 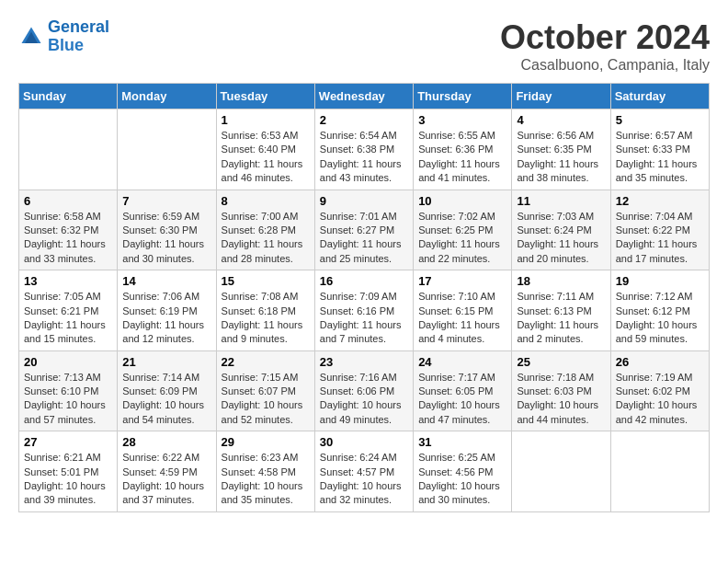 I want to click on day-number: 8, so click(x=266, y=201).